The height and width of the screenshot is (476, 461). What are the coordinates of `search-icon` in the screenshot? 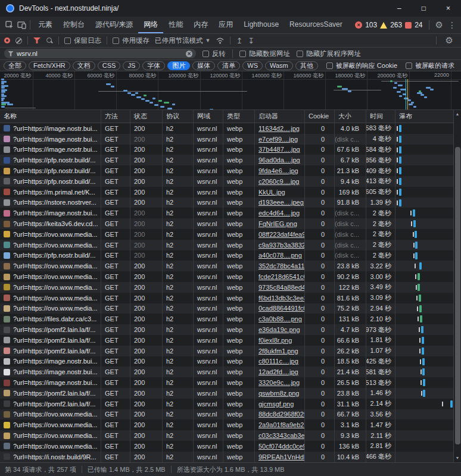 It's located at (49, 40).